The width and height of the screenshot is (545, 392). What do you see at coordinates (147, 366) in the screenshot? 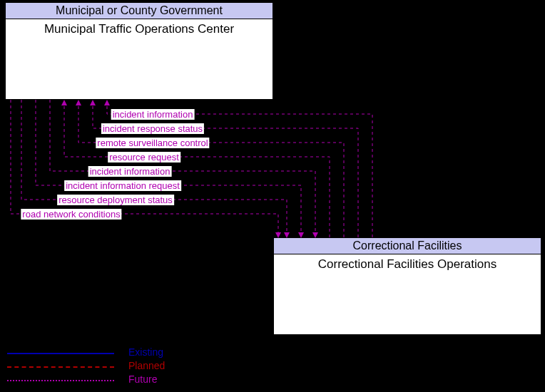
I see `legend-planned-label: Planned` at bounding box center [147, 366].